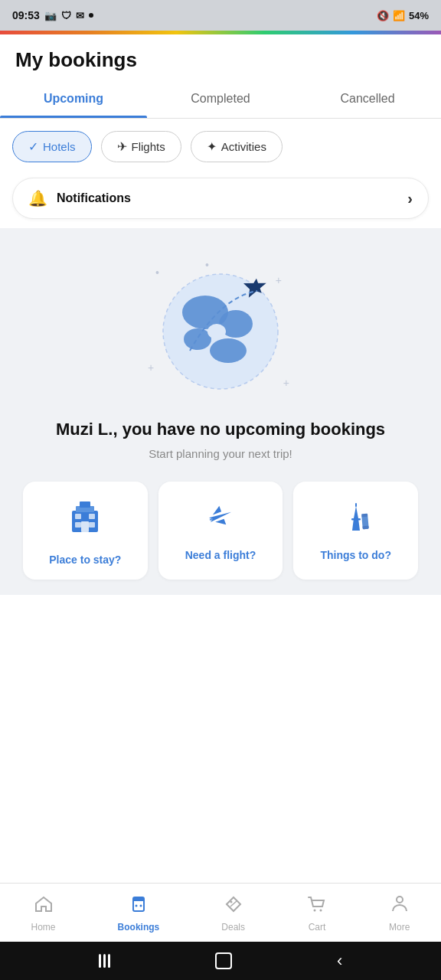 This screenshot has height=980, width=441. What do you see at coordinates (383, 15) in the screenshot?
I see `mute-icon: 🔇` at bounding box center [383, 15].